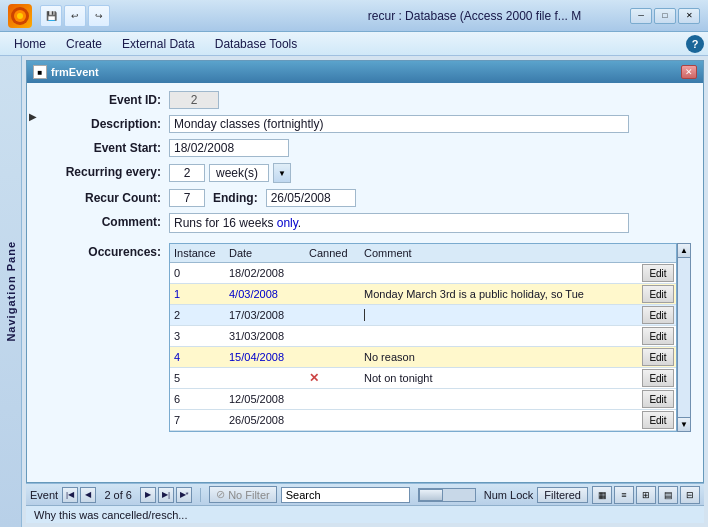 This screenshot has width=708, height=527. I want to click on recur-count-controls: Ending:, so click(262, 198).